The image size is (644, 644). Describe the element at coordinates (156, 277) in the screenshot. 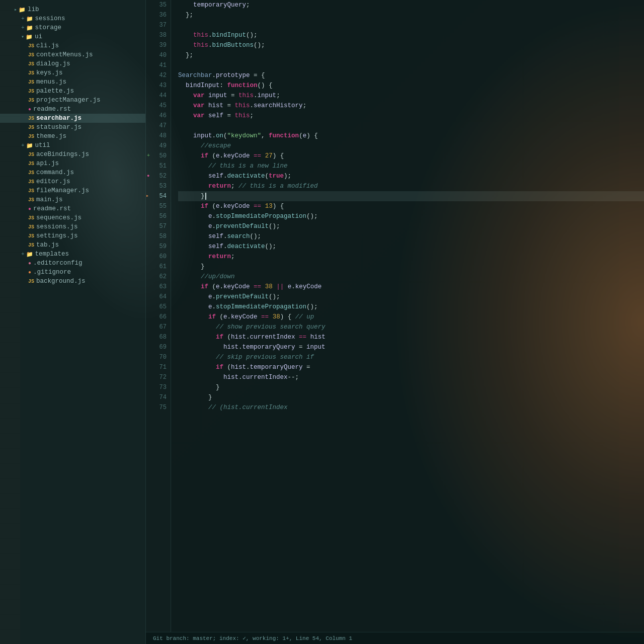

I see `line-num-62: 62` at that location.